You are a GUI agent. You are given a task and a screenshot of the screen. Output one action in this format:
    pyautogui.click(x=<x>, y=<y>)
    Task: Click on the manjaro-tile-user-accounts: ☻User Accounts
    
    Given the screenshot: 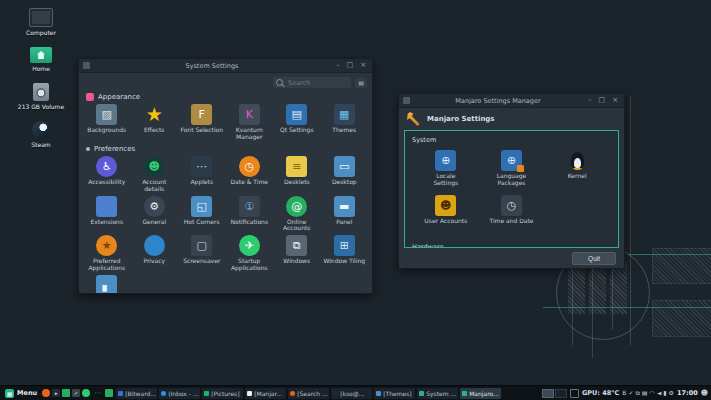 What is the action you would take?
    pyautogui.click(x=446, y=212)
    